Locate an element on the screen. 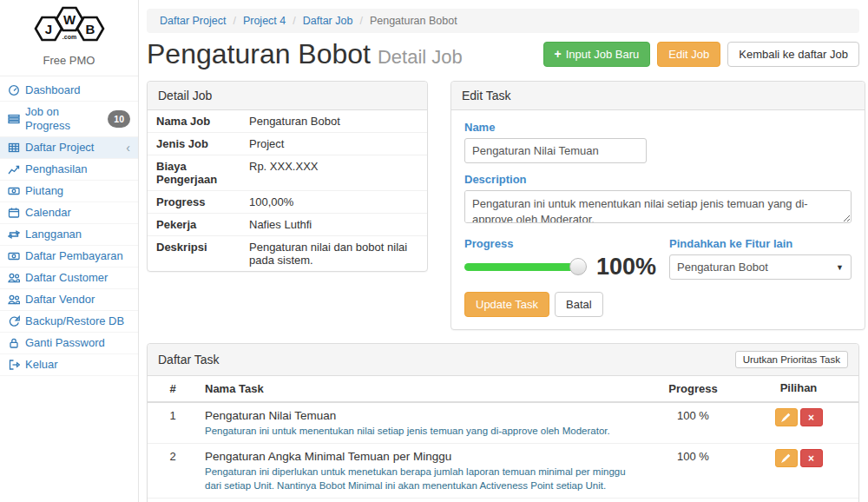 The width and height of the screenshot is (868, 502). sidebar-item-daftar-pembayaran: Daftar Pembayaran is located at coordinates (69, 257).